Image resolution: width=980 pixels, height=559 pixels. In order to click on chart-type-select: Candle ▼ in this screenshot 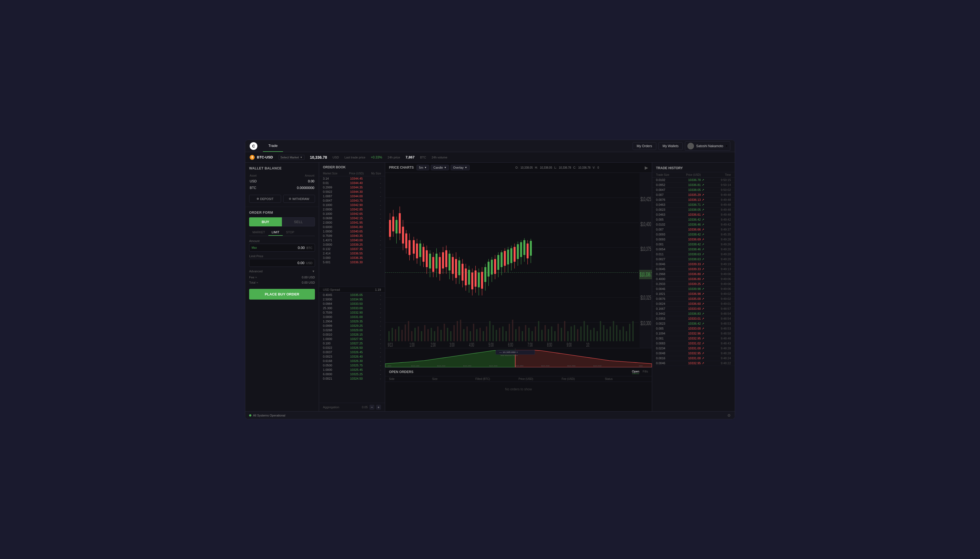, I will do `click(440, 167)`.